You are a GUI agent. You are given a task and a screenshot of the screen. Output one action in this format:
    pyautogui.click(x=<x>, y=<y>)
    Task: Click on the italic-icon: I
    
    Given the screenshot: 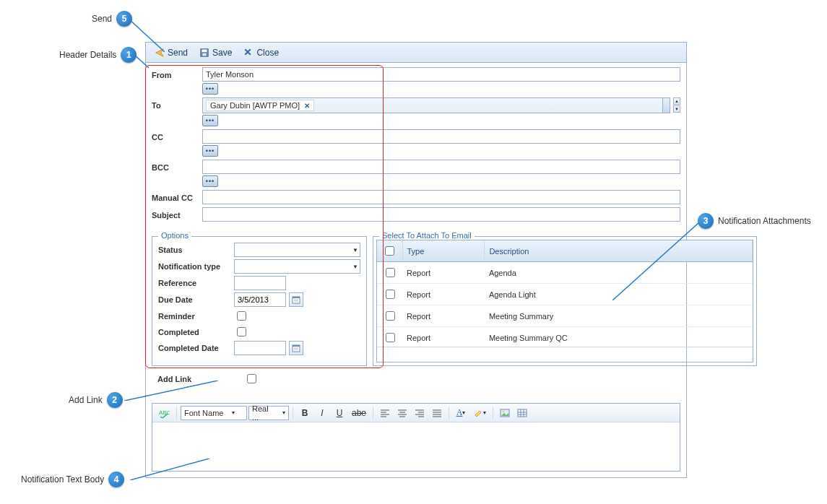 What is the action you would take?
    pyautogui.click(x=322, y=413)
    